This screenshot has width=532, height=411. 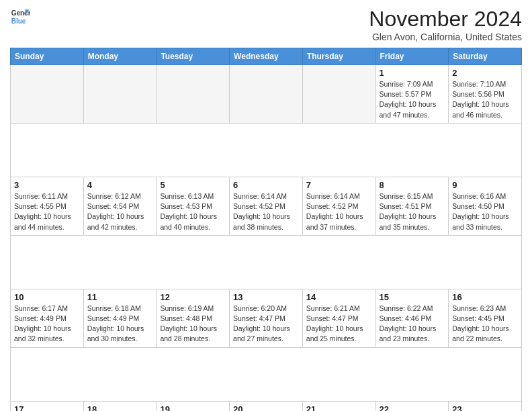 I want to click on day-info: Sunrise: 6:15 AM Sunset: 4:51 PM Dayligh…, so click(x=412, y=212).